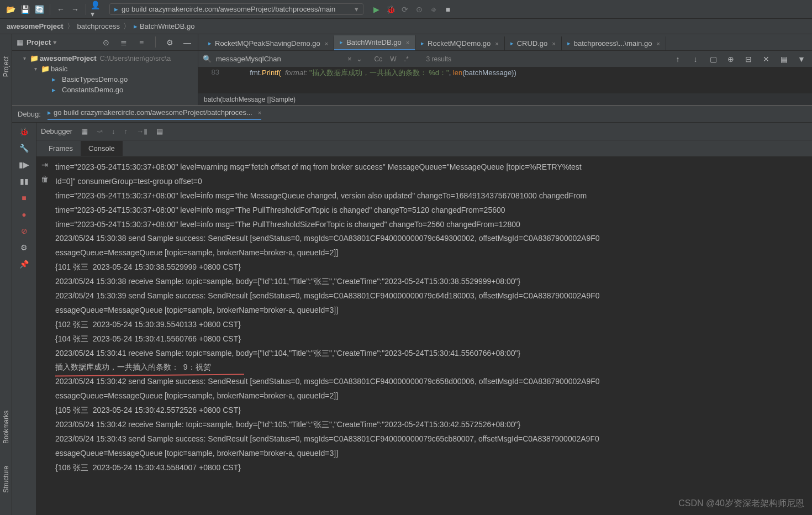  I want to click on add-selection-icon: ⊕, so click(731, 59).